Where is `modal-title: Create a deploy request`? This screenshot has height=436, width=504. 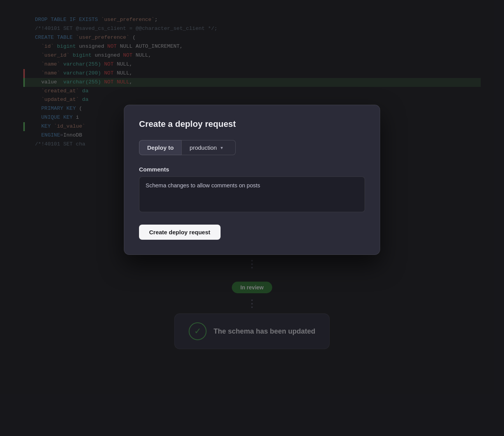
modal-title: Create a deploy request is located at coordinates (252, 124).